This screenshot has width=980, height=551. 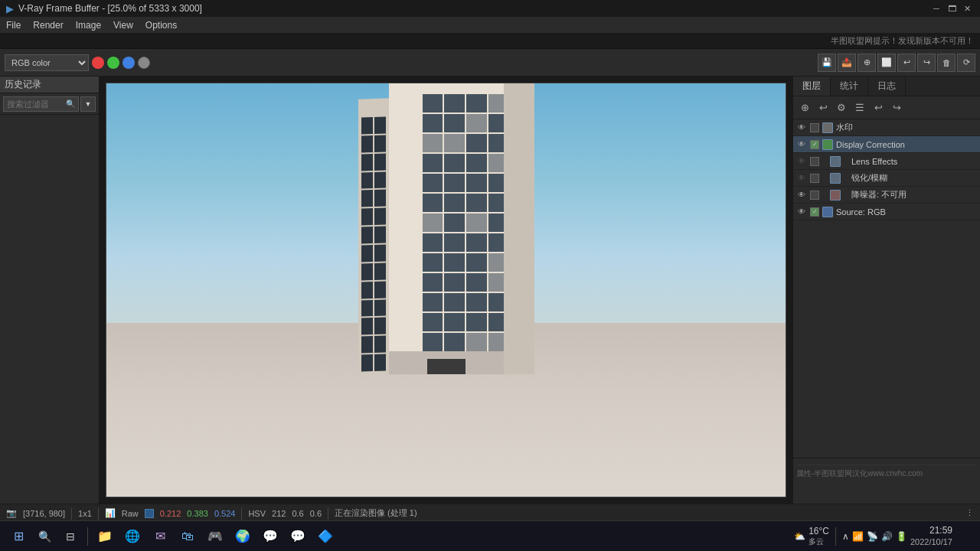 What do you see at coordinates (374, 236) in the screenshot?
I see `building-side-face` at bounding box center [374, 236].